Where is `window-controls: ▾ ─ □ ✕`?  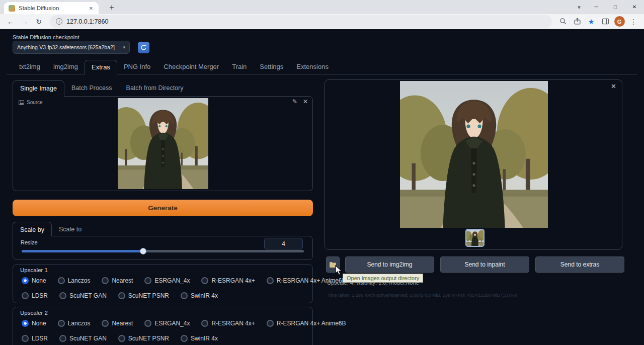
window-controls: ▾ ─ □ ✕ is located at coordinates (608, 7).